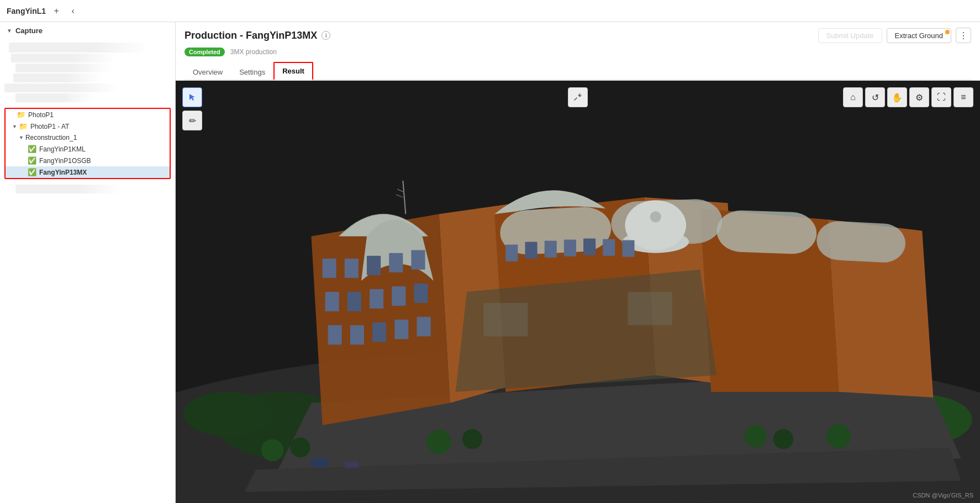  Describe the element at coordinates (51, 138) in the screenshot. I see `tree-label-reconstruction: Reconstruction_1` at that location.